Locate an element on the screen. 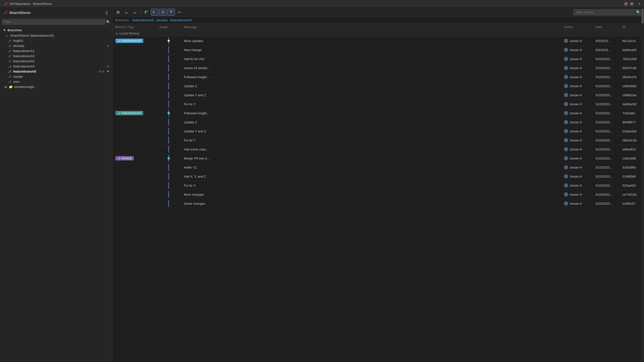  cell-id: c6db62ae is located at coordinates (632, 95).